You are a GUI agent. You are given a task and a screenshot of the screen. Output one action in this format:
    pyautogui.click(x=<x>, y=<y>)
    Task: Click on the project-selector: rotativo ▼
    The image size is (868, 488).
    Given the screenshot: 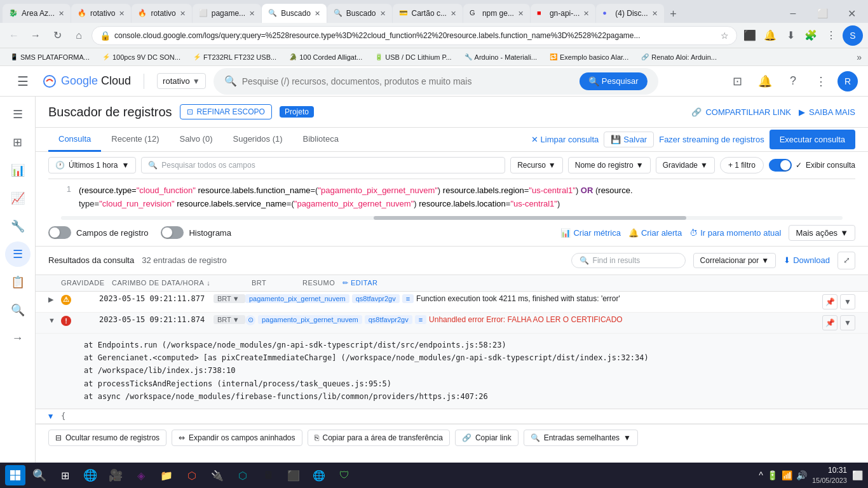 What is the action you would take?
    pyautogui.click(x=182, y=81)
    